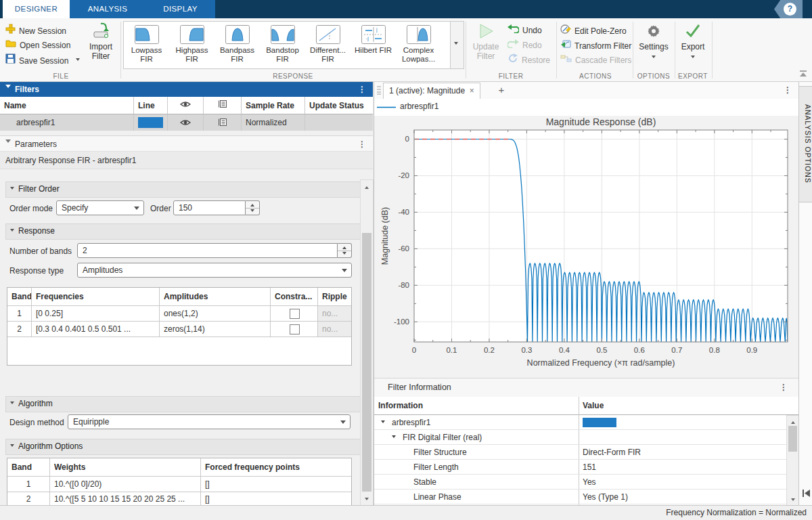 The width and height of the screenshot is (812, 520). What do you see at coordinates (501, 89) in the screenshot?
I see `add-tab-button: +` at bounding box center [501, 89].